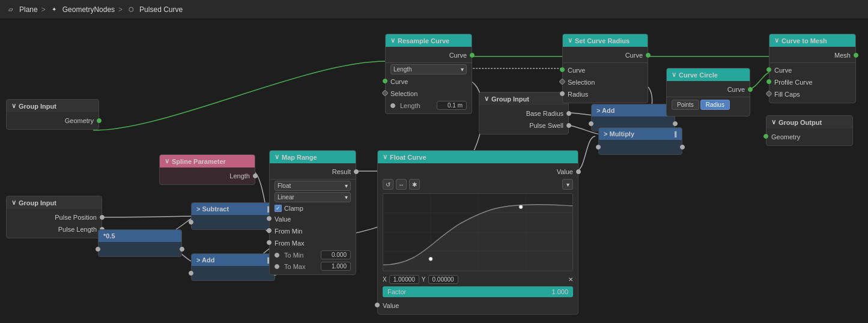  What do you see at coordinates (810, 131) in the screenshot?
I see `group-output-node: ∨ Group Output Geometry` at bounding box center [810, 131].